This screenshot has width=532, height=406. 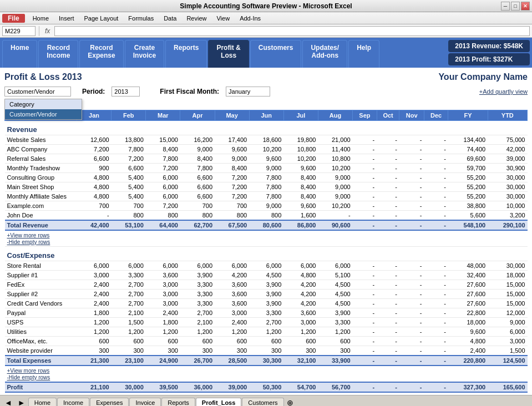 I want to click on tab-record-expense: RecordExpense, so click(x=101, y=54).